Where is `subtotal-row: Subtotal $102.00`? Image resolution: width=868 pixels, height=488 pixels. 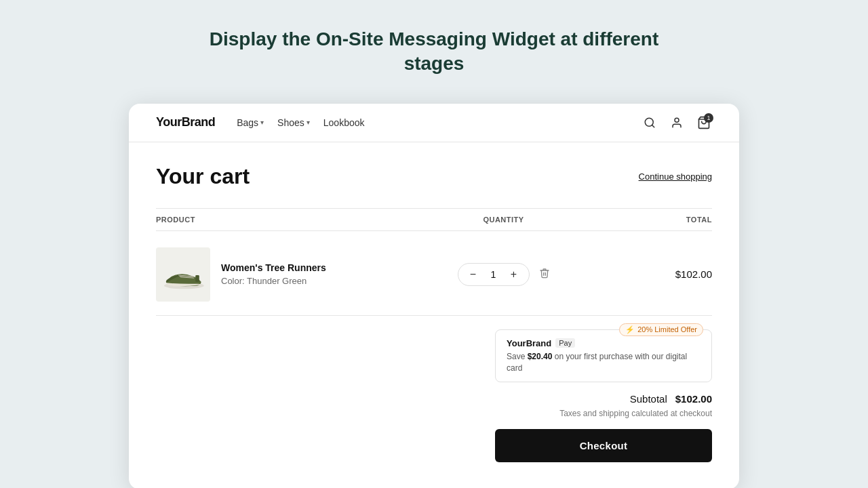
subtotal-row: Subtotal $102.00 is located at coordinates (671, 399).